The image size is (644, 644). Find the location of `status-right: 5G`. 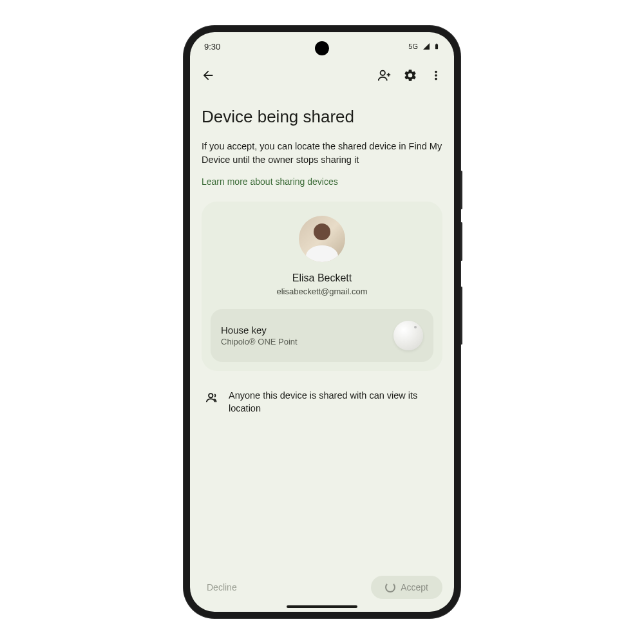

status-right: 5G is located at coordinates (424, 46).